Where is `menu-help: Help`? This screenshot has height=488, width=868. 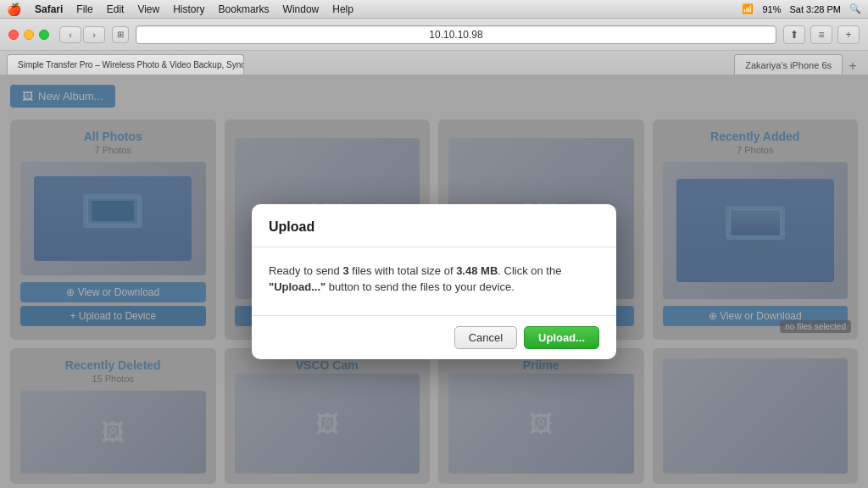
menu-help: Help is located at coordinates (342, 9).